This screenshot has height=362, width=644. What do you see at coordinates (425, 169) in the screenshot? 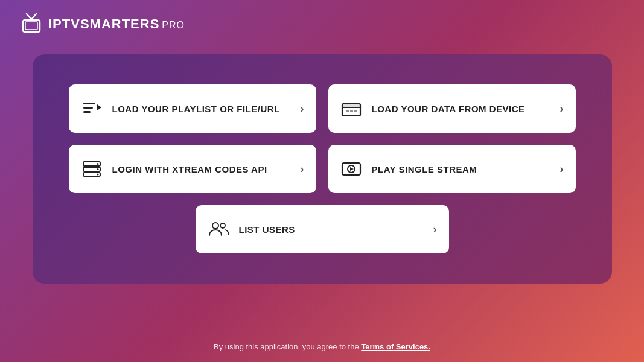
I see `play-stream-label: PLAY SINGLE STREAM` at bounding box center [425, 169].